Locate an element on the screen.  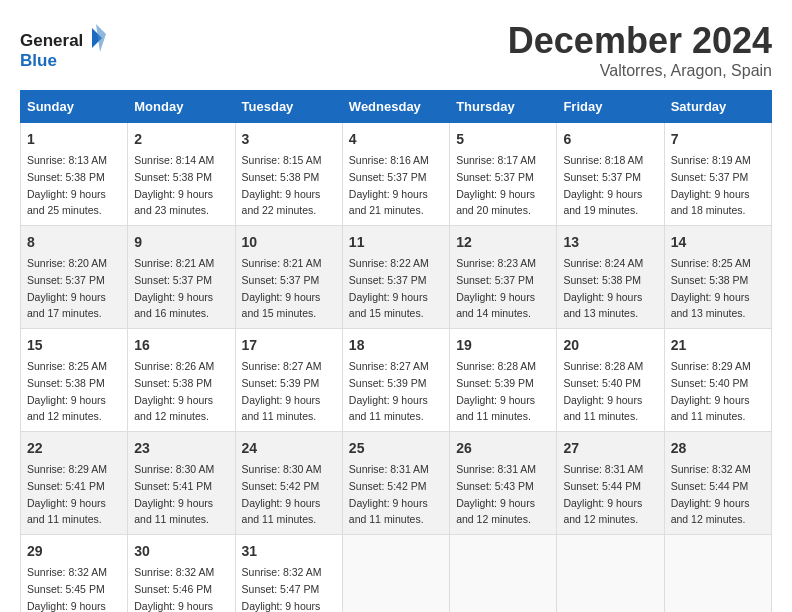
calendar-cell: 2Sunrise: 8:14 AMSunset: 5:38 PMDaylight… is located at coordinates (182, 174).